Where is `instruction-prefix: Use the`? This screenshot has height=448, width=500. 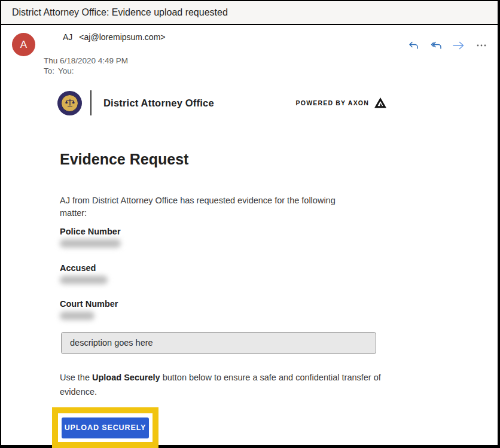
instruction-prefix: Use the is located at coordinates (76, 377).